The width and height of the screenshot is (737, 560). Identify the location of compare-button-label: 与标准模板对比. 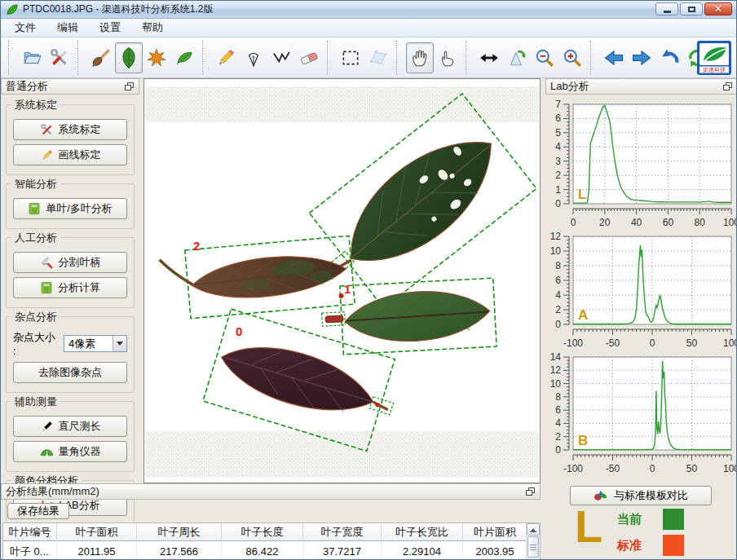
(651, 496).